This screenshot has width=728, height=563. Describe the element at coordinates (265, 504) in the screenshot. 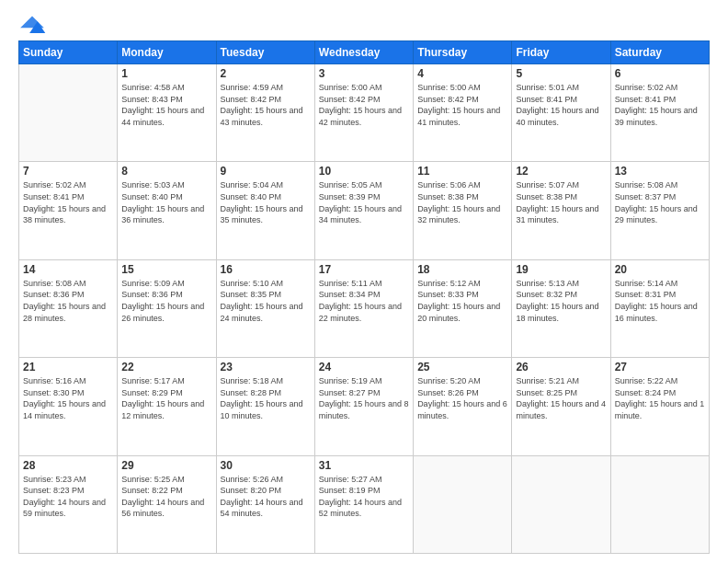

I see `calendar-cell: 30 Sunrise: 5:26 AM Sunset: 8:20 PM Dayl…` at that location.